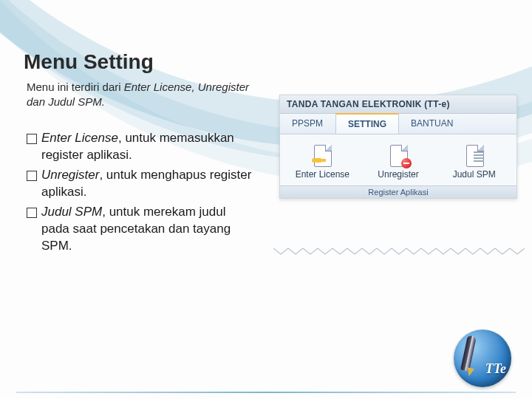  Describe the element at coordinates (70, 174) in the screenshot. I see `bullet-term: Unregister` at that location.